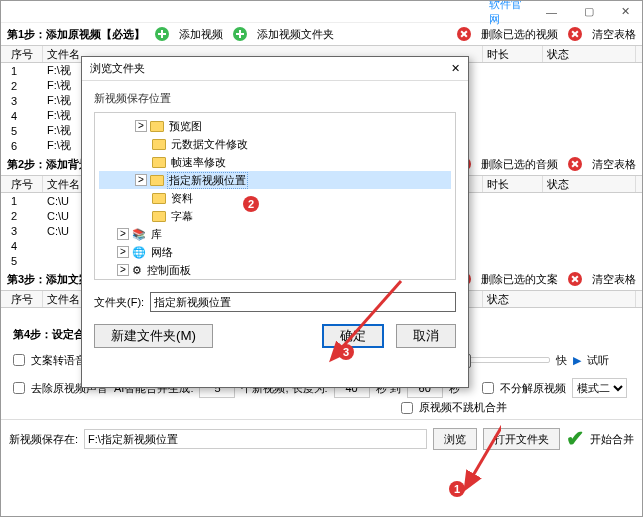 This screenshot has width=643, height=517. I want to click on clear-table2-button: 清空表格, so click(614, 164).